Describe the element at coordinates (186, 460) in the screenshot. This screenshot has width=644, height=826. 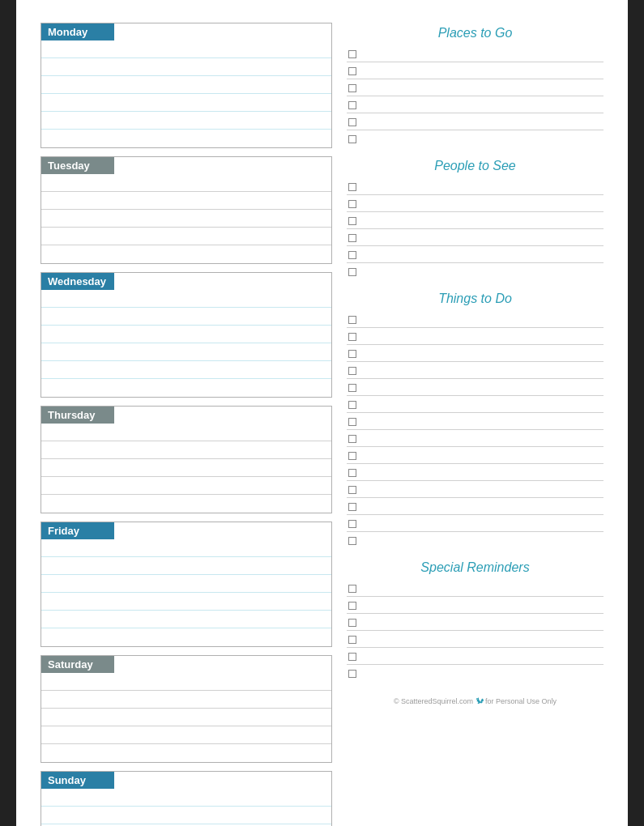
I see `day-block-thursday: Thursday` at that location.